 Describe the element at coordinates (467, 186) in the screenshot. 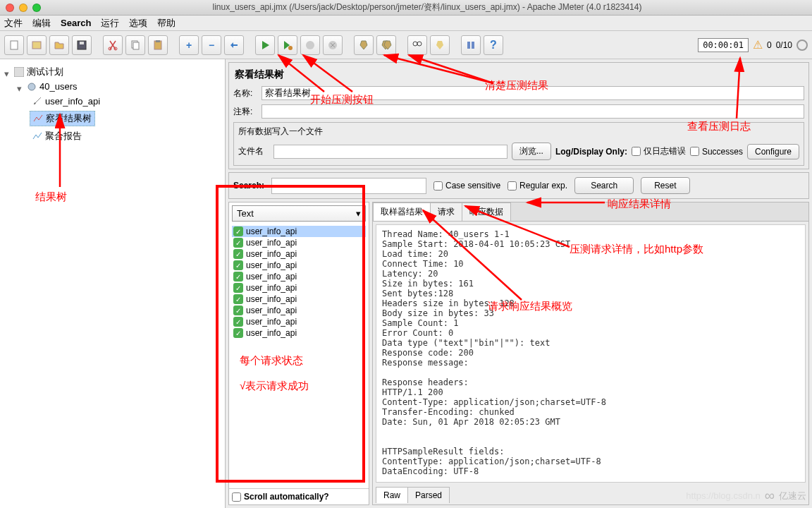

I see `case-sensitive-checkbox: Case sensitive` at that location.